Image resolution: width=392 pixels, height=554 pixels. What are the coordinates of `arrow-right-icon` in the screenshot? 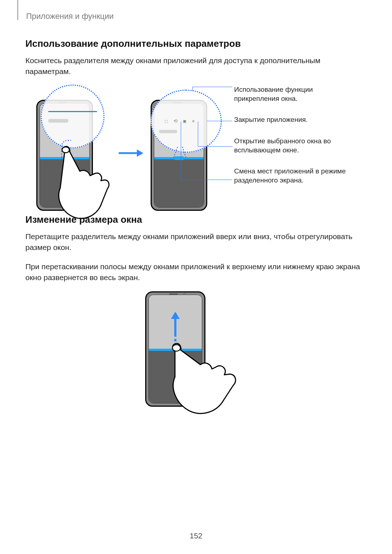 It's located at (131, 153).